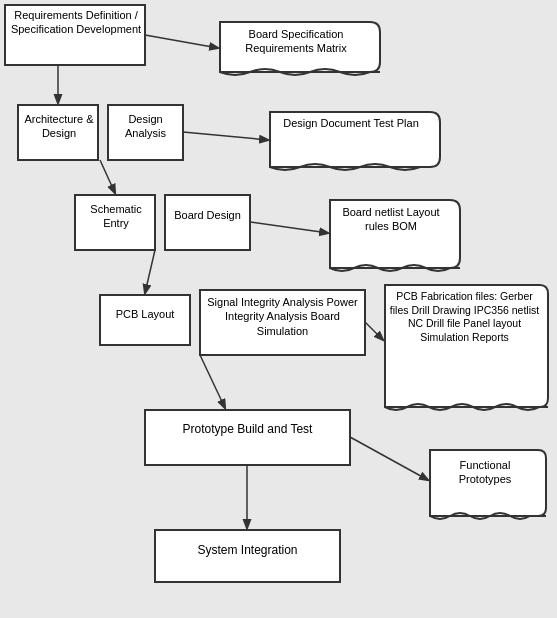  What do you see at coordinates (59, 126) in the screenshot?
I see `arch-design-label: Architecture & Design` at bounding box center [59, 126].